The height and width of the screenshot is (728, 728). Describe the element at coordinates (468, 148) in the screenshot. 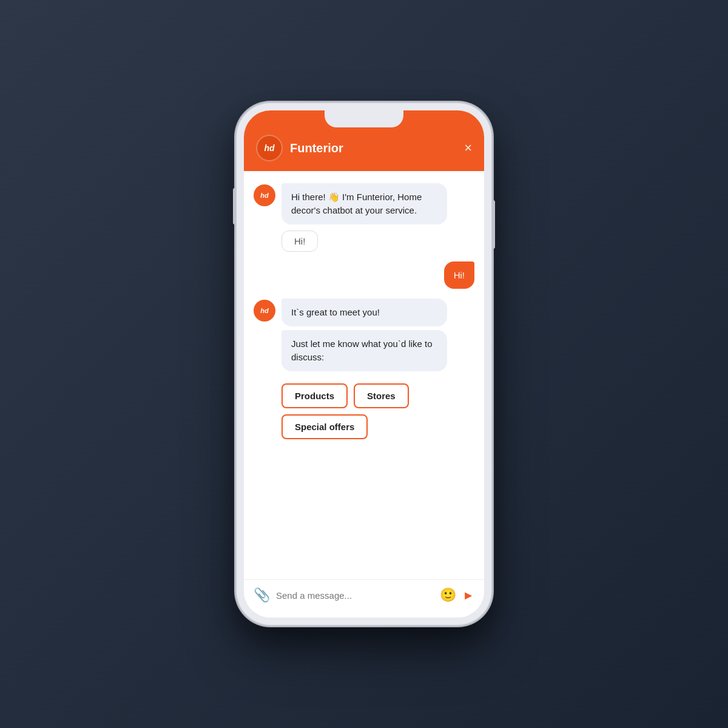

I see `close-button: ×` at that location.